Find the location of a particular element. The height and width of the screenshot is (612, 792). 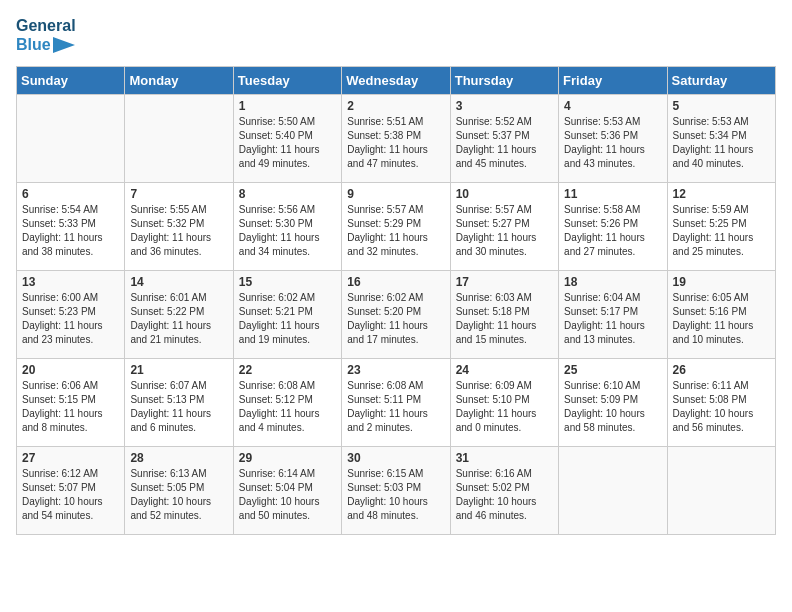

day-number: 9 is located at coordinates (396, 194).